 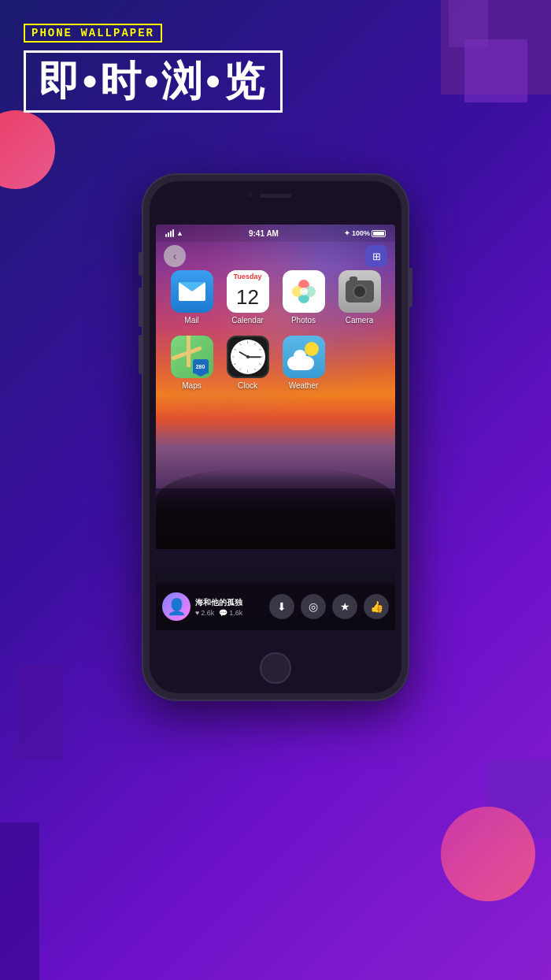 I want to click on phone-wallpaper-label: PHONE WALLPAPER, so click(x=93, y=33).